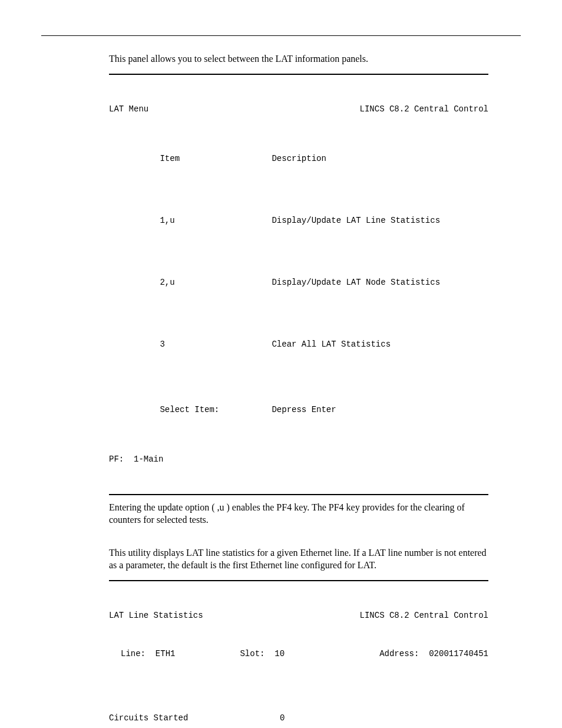 The height and width of the screenshot is (728, 562). Describe the element at coordinates (252, 654) in the screenshot. I see `panel2-slot-label: Slot:` at that location.